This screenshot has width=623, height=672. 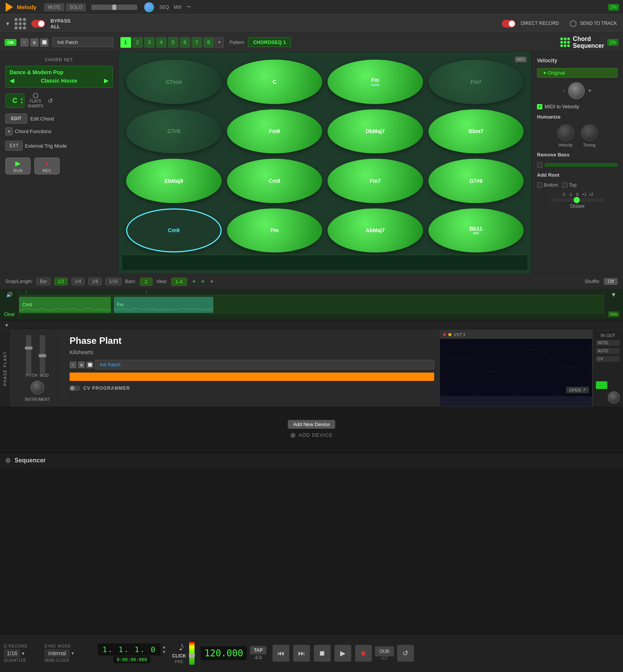 I want to click on vel-minus: -, so click(x=564, y=91).